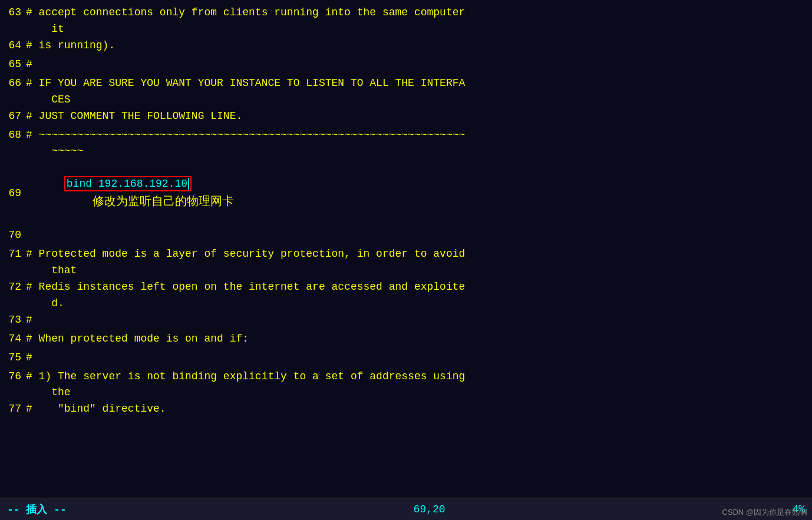 The width and height of the screenshot is (812, 520). What do you see at coordinates (418, 92) in the screenshot?
I see `line-content-66: # IF YOU ARE SURE YOU WANT YOUR INSTANCE…` at bounding box center [418, 92].